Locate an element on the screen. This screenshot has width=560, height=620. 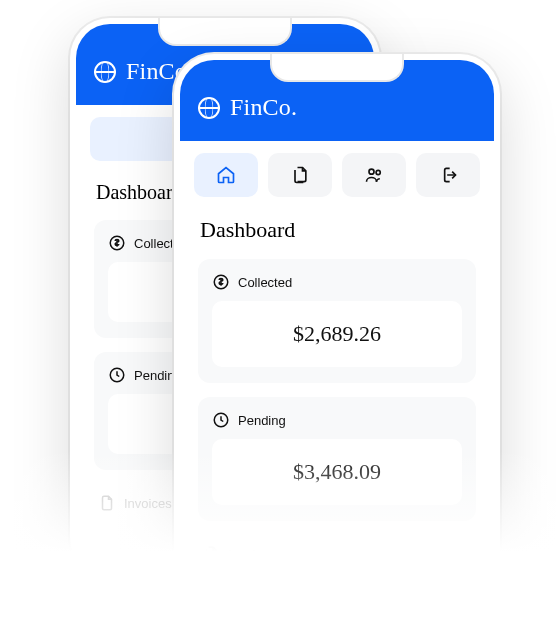
users-icon is located at coordinates (374, 175).